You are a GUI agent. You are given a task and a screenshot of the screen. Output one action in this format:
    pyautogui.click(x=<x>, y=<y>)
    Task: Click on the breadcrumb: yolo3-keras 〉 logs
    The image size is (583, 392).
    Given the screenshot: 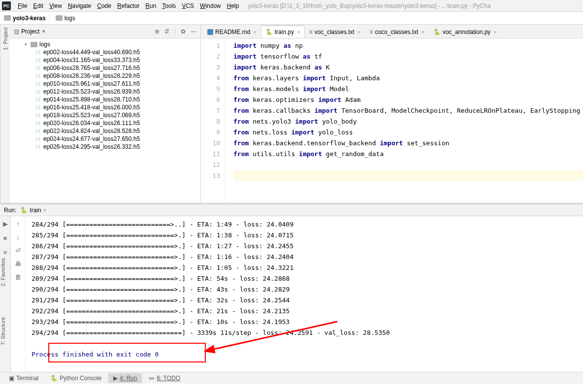 What is the action you would take?
    pyautogui.click(x=292, y=18)
    